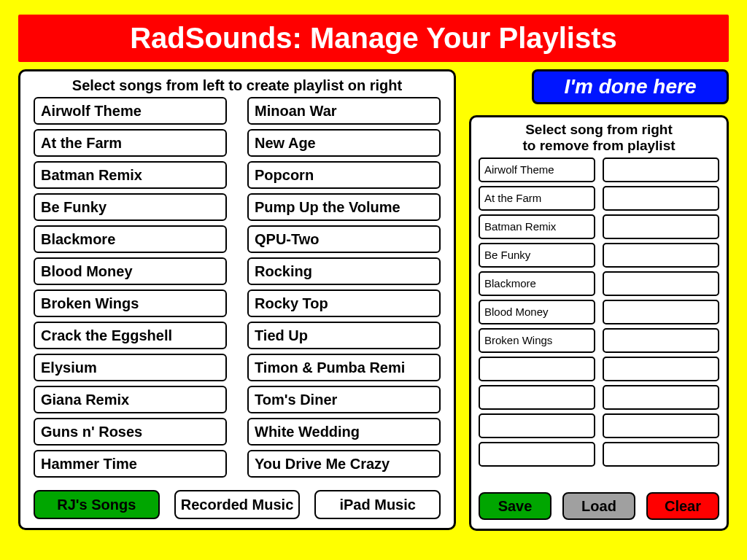 This screenshot has width=747, height=560. Describe the element at coordinates (374, 38) in the screenshot. I see `page-title: RadSounds: Manage Your Playlists` at that location.